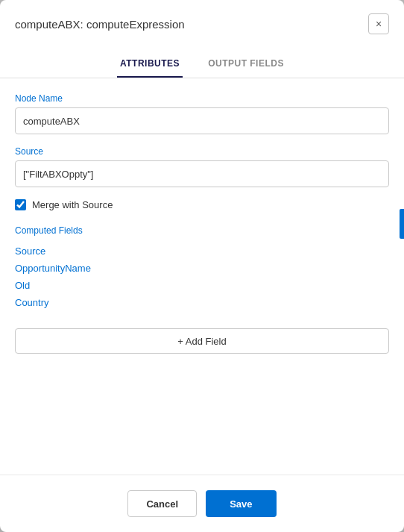 This screenshot has height=532, width=404. Describe the element at coordinates (202, 285) in the screenshot. I see `list-item: Old` at that location.